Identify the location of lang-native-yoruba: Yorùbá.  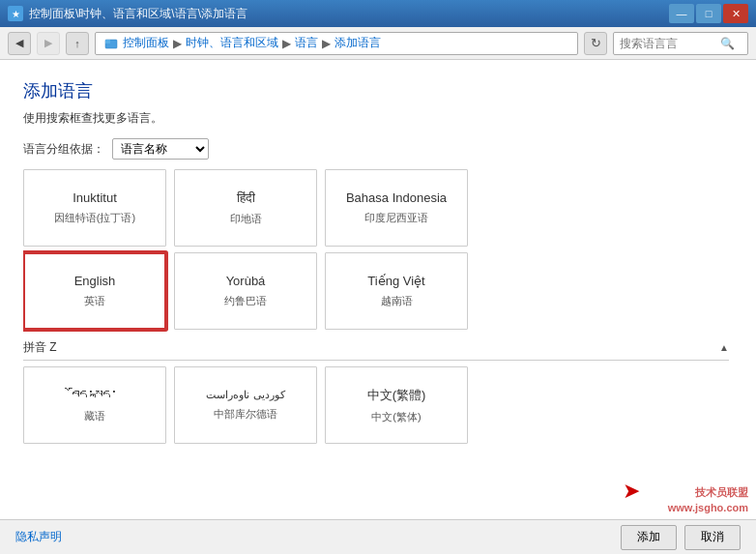
(246, 280).